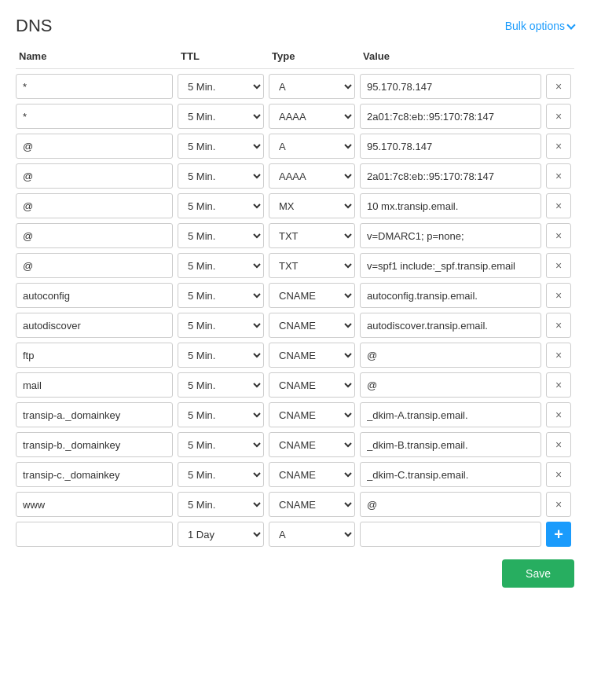 Image resolution: width=590 pixels, height=700 pixels. What do you see at coordinates (538, 574) in the screenshot?
I see `save-button: Save` at bounding box center [538, 574].